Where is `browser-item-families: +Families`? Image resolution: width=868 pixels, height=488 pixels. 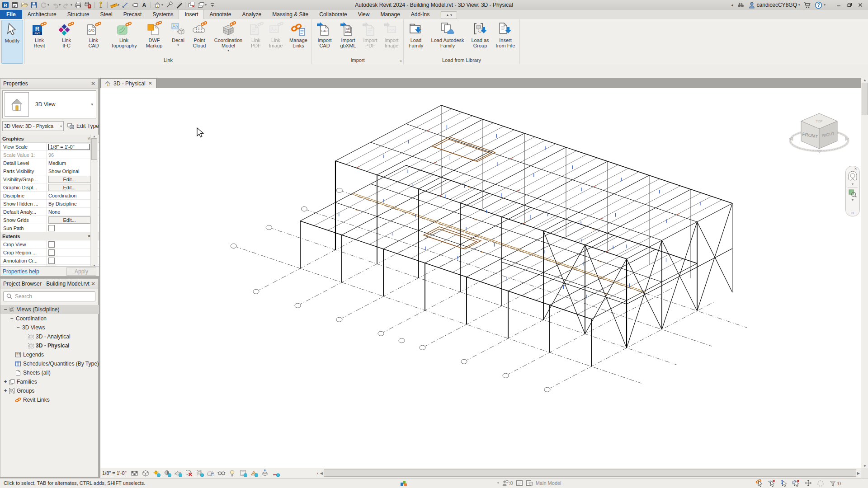 browser-item-families: +Families is located at coordinates (50, 382).